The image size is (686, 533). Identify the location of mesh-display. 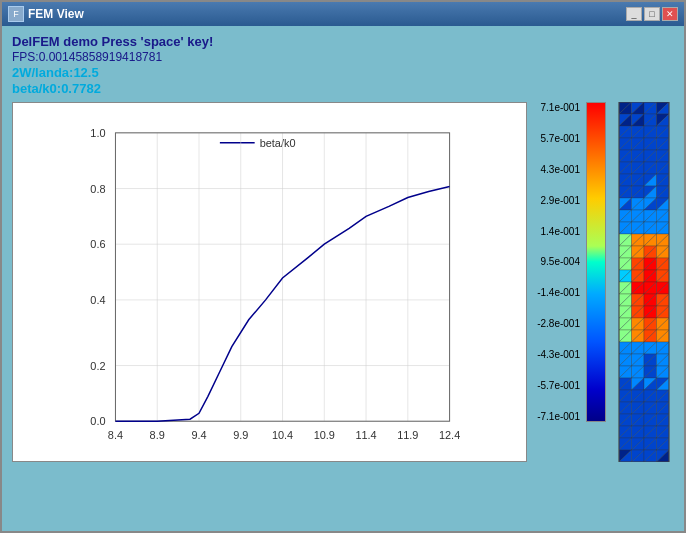
(644, 282).